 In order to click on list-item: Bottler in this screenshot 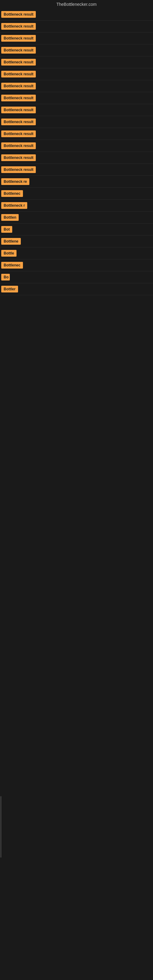, I will do `click(76, 289)`.